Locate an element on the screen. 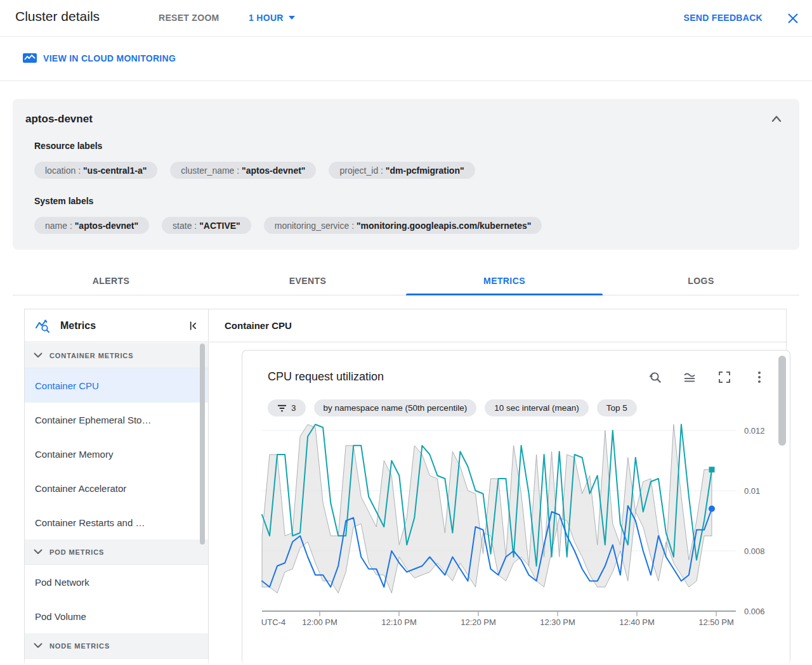 The width and height of the screenshot is (812, 665). sidebar-item-container-restarts: Container Restarts and … is located at coordinates (117, 522).